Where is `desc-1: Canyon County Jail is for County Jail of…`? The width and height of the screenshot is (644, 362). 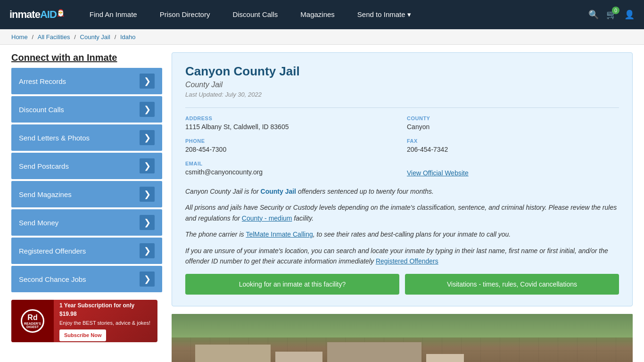 desc-1: Canyon County Jail is for County Jail of… is located at coordinates (402, 191).